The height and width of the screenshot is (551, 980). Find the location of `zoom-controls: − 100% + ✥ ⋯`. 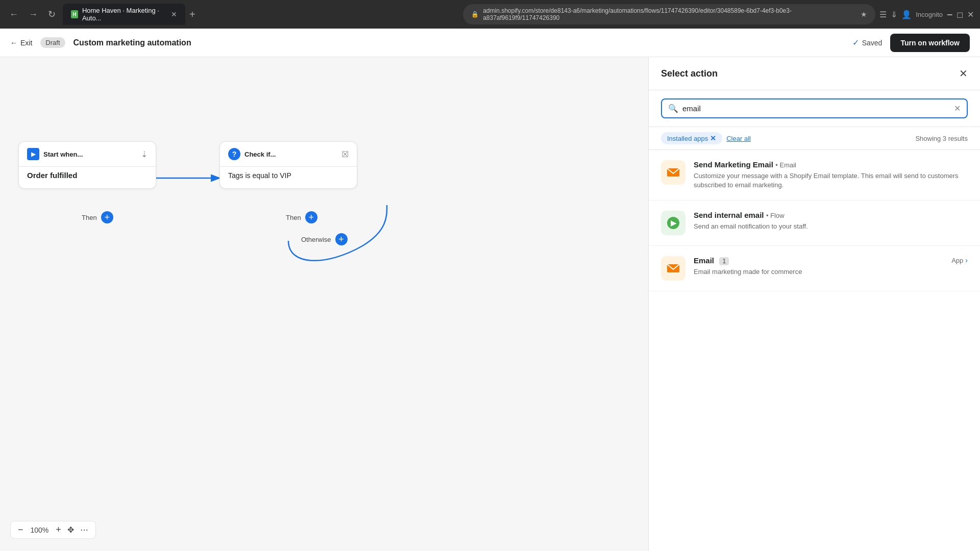

zoom-controls: − 100% + ✥ ⋯ is located at coordinates (53, 530).